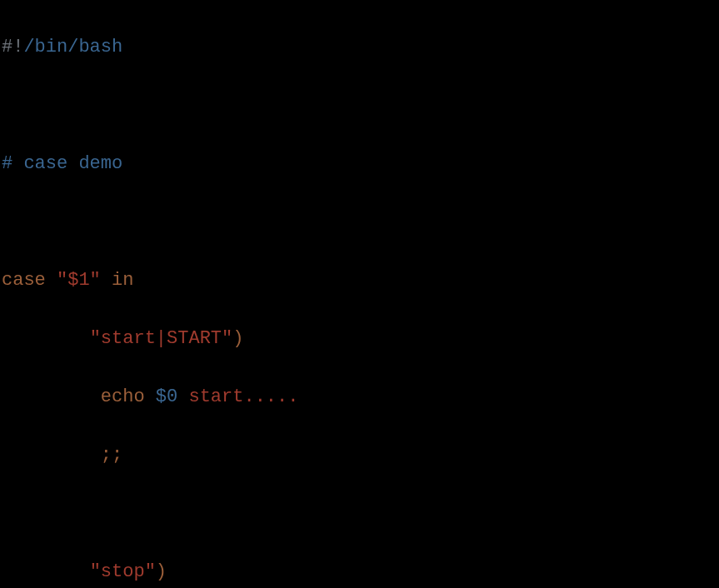 This screenshot has height=588, width=719. Describe the element at coordinates (123, 571) in the screenshot. I see `case-pattern: "stop"` at that location.